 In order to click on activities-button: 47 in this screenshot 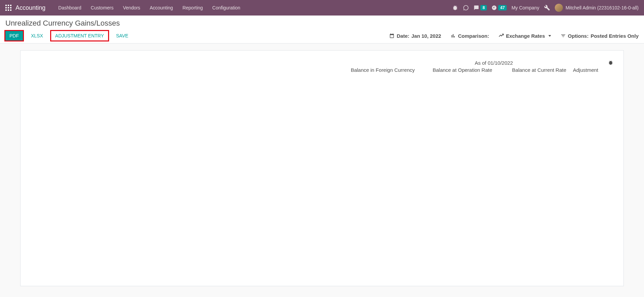, I will do `click(499, 8)`.